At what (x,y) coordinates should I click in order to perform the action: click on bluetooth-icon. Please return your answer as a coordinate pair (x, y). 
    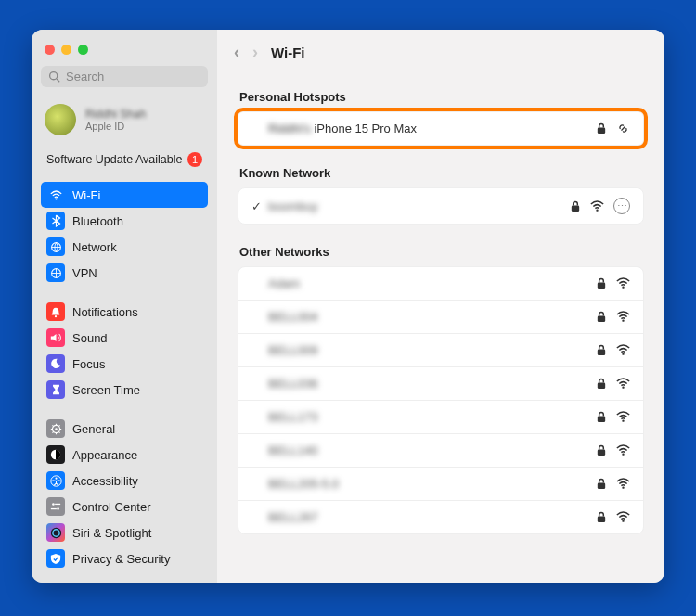
    Looking at the image, I should click on (56, 221).